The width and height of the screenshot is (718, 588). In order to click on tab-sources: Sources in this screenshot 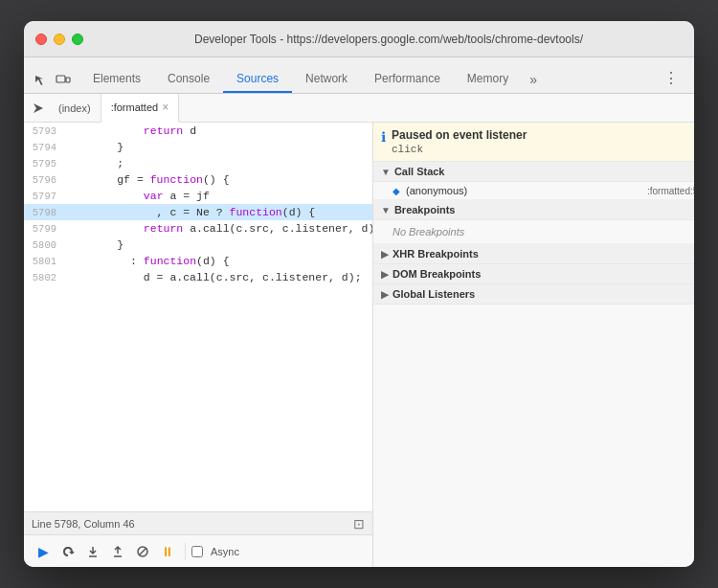, I will do `click(258, 79)`.